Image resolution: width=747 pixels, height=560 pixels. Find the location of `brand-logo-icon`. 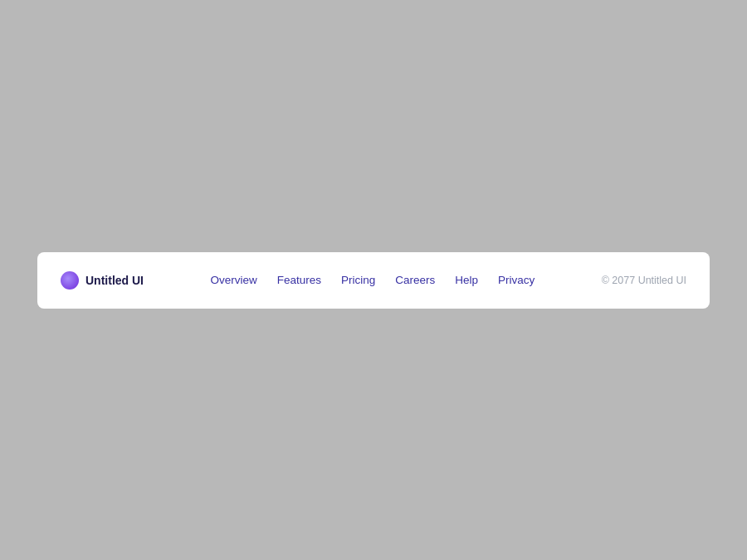

brand-logo-icon is located at coordinates (70, 280).